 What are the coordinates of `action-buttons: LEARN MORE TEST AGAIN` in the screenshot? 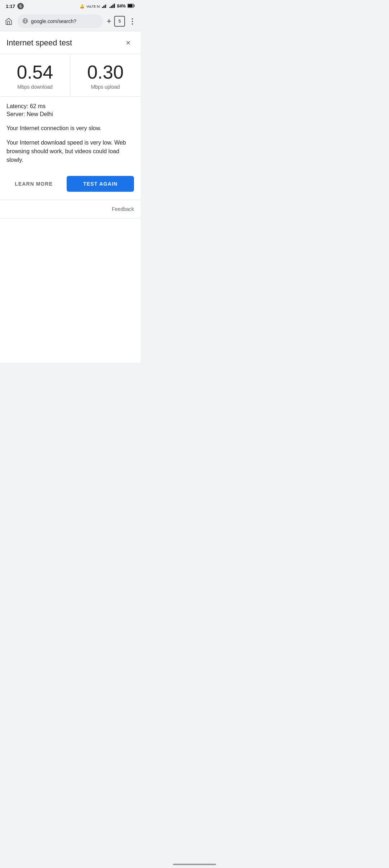 It's located at (70, 188).